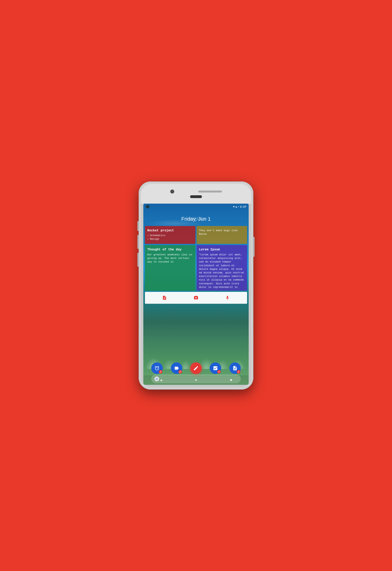  What do you see at coordinates (177, 368) in the screenshot?
I see `dock-label` at bounding box center [177, 368].